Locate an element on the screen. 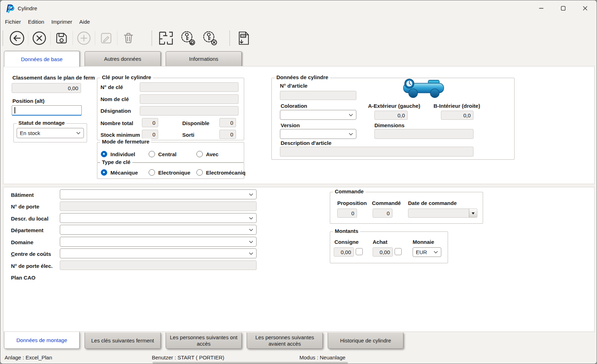 This screenshot has width=597, height=364. designation-input is located at coordinates (189, 111).